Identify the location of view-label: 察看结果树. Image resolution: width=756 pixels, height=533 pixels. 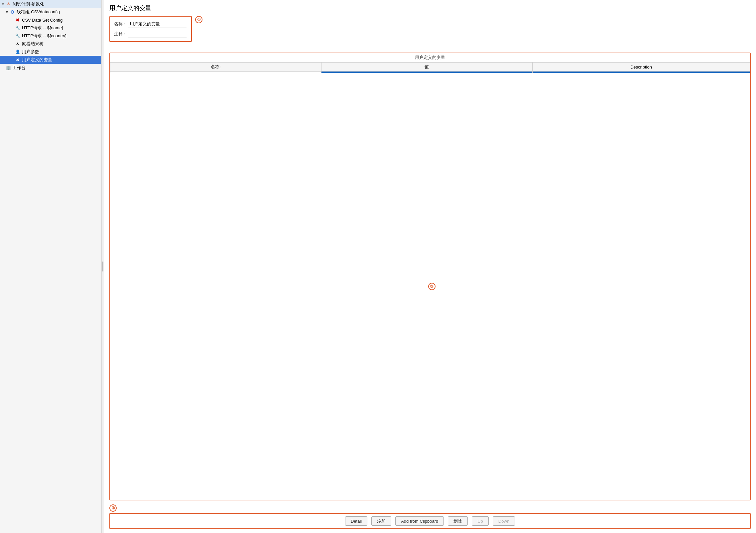
(33, 44).